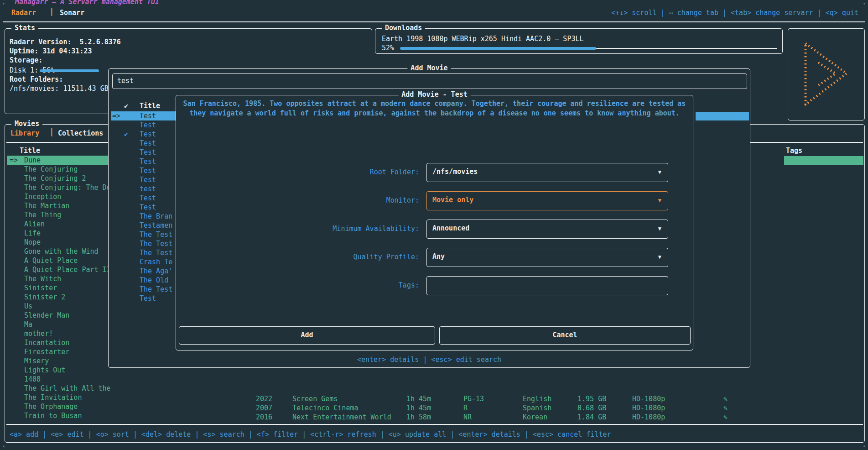 Image resolution: width=868 pixels, height=450 pixels. I want to click on movie-cell-size: 1.84 GB, so click(592, 417).